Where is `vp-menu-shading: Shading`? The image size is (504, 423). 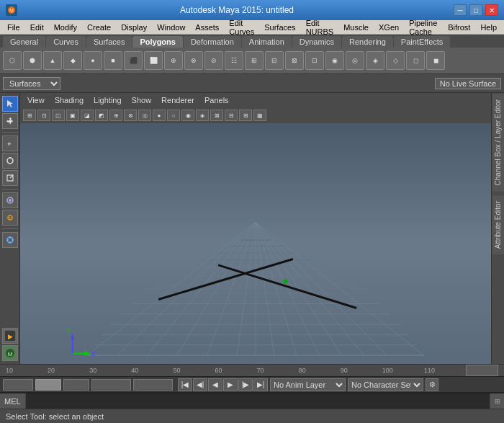 vp-menu-shading: Shading is located at coordinates (69, 100).